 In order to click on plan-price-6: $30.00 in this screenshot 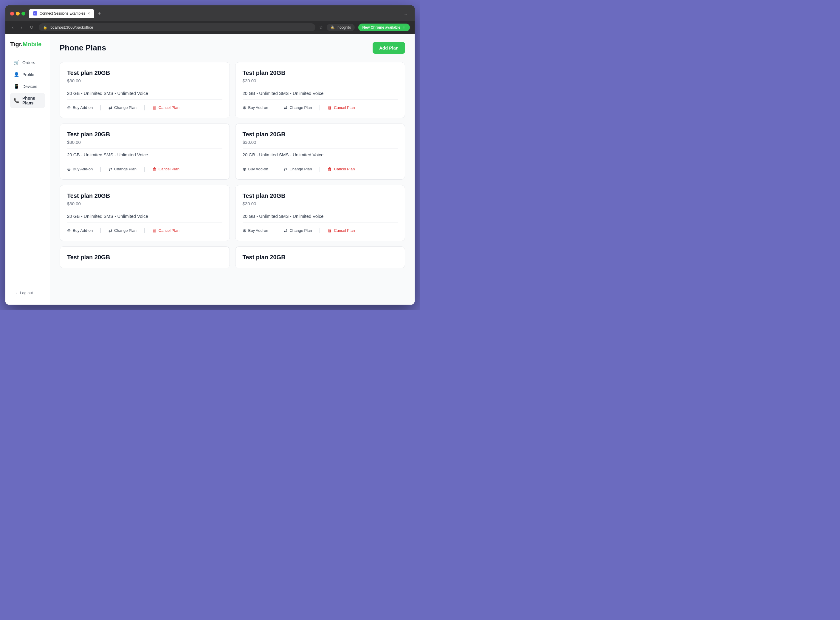, I will do `click(320, 203)`.